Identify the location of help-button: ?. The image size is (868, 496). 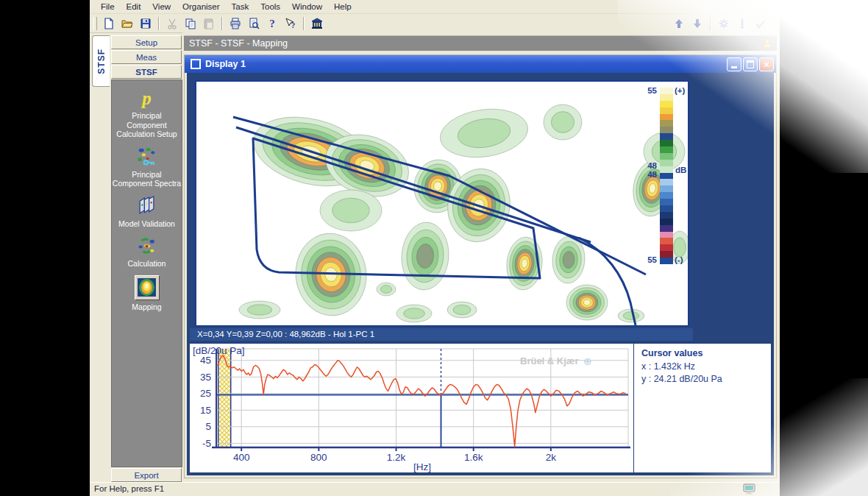
(272, 24).